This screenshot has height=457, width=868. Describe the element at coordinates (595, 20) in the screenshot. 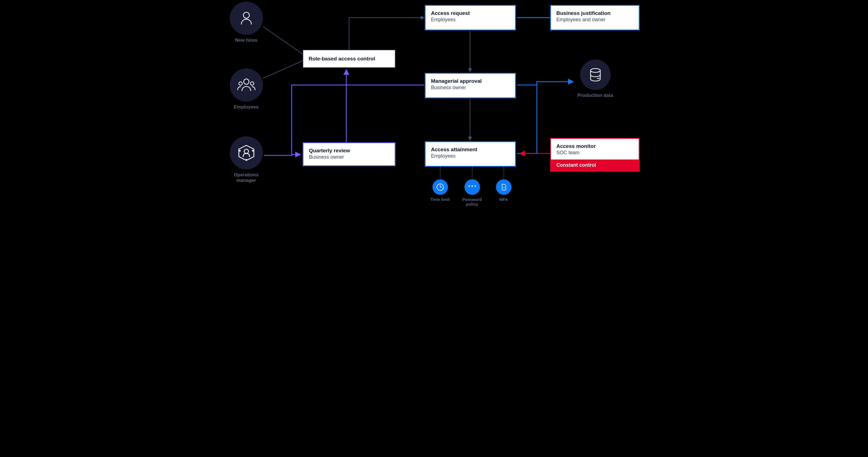

I see `subtitle: Employees and owner` at that location.